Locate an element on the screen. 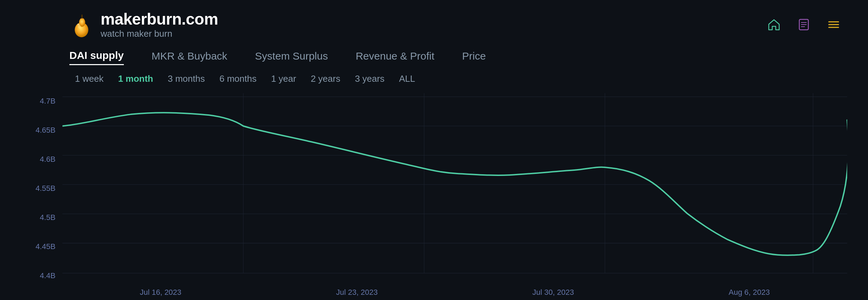 This screenshot has height=300, width=868. logo-icon is located at coordinates (82, 25).